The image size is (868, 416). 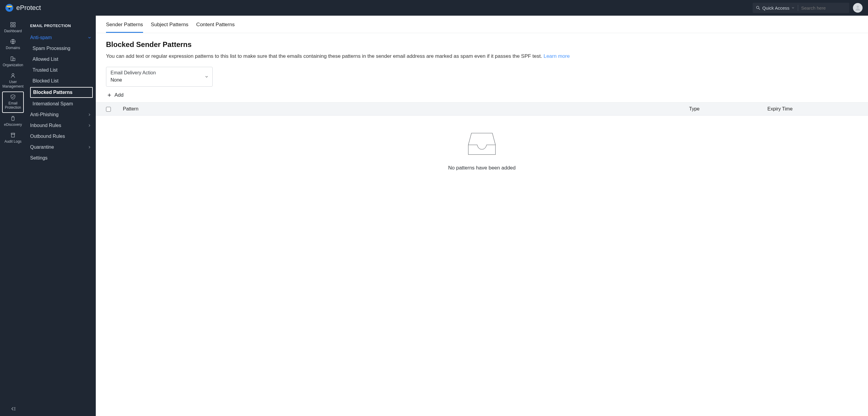 What do you see at coordinates (159, 80) in the screenshot?
I see `select-value: None` at bounding box center [159, 80].